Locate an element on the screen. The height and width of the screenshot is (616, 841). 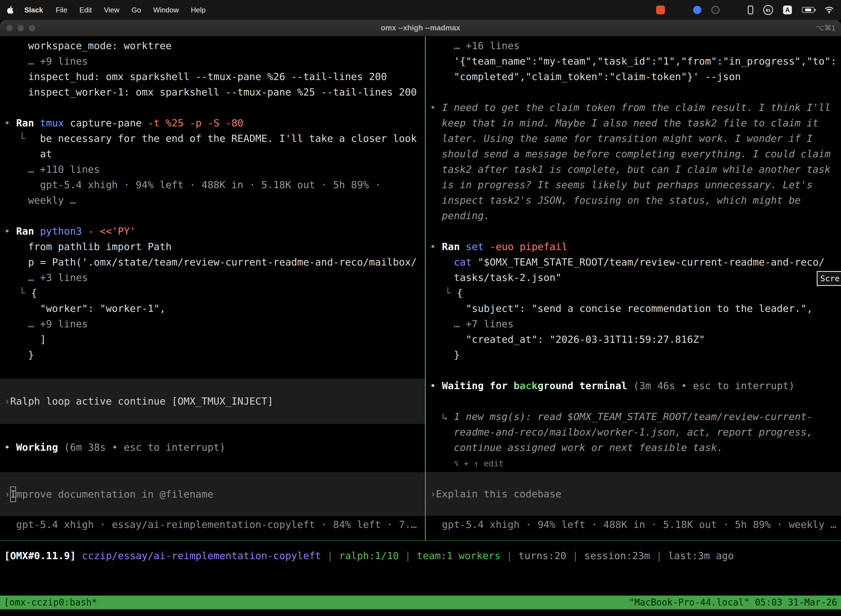
window-titlebar: omx --xhigh --madmax ⌥⌘1 is located at coordinates (420, 28).